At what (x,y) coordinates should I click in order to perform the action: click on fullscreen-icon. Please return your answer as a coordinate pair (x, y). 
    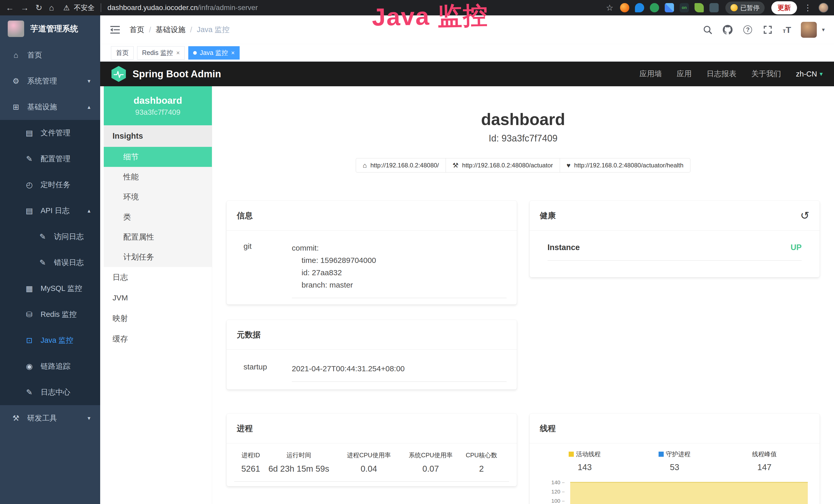
    Looking at the image, I should click on (768, 30).